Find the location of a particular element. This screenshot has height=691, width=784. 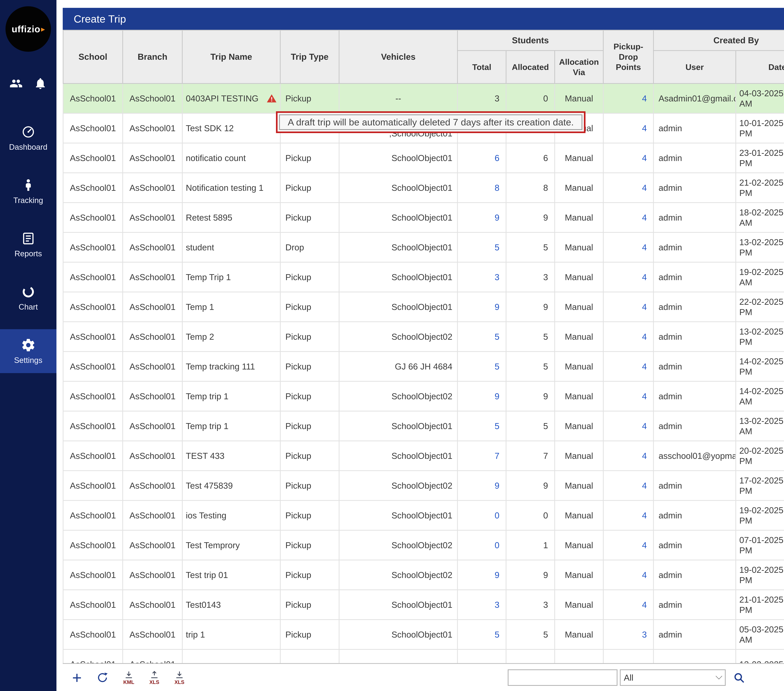

search-field-select: All is located at coordinates (673, 678).